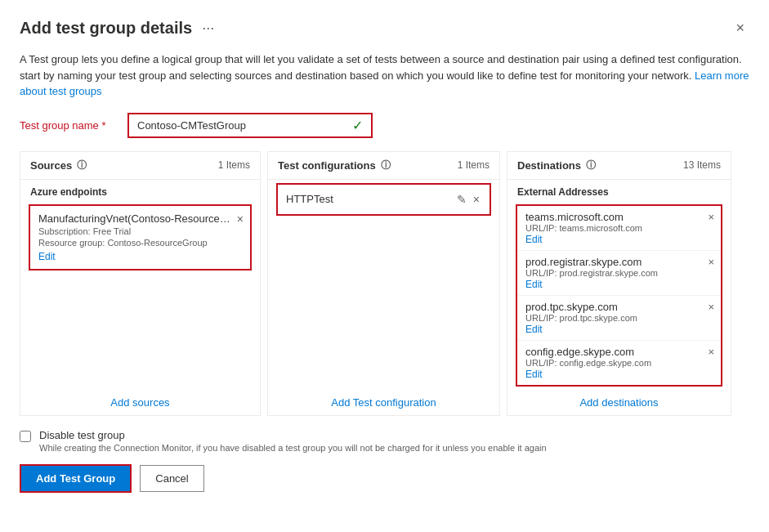  Describe the element at coordinates (234, 165) in the screenshot. I see `sources-item-count: 1 Items` at that location.